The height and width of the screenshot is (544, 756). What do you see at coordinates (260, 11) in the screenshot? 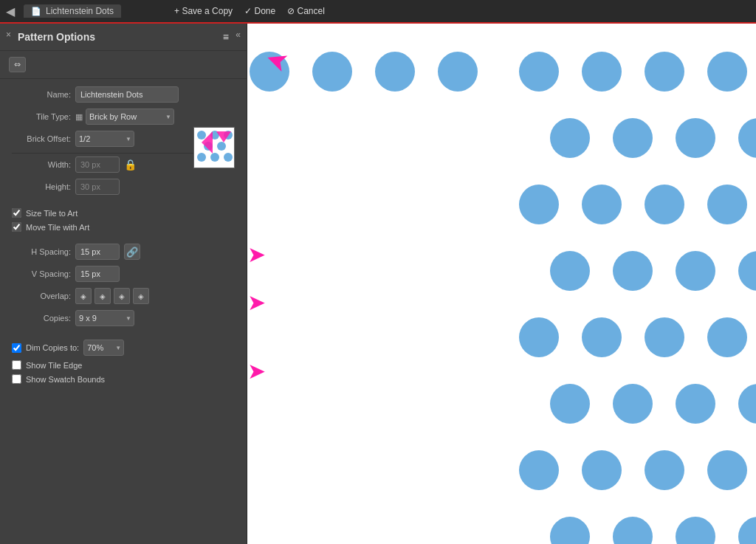
I see `done-button: ✓ Done` at bounding box center [260, 11].